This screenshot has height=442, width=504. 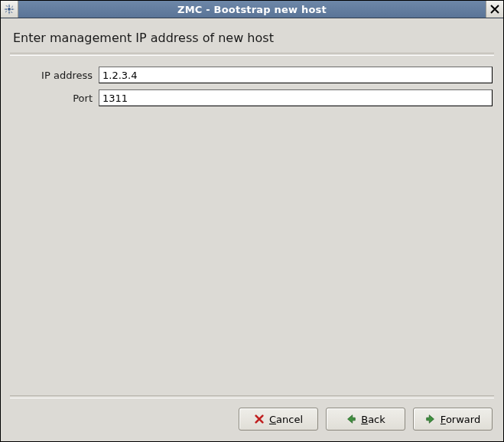 I want to click on close-button, so click(x=494, y=9).